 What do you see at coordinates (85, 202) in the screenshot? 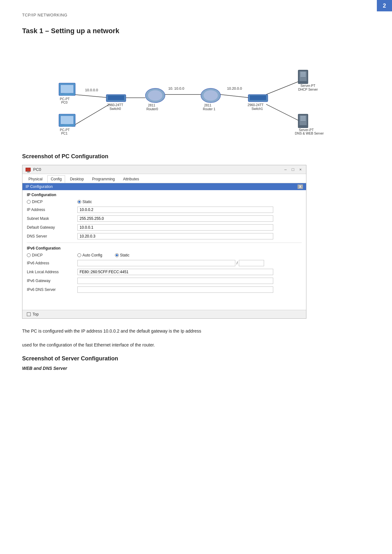
I see `static-radio: Static` at bounding box center [85, 202].